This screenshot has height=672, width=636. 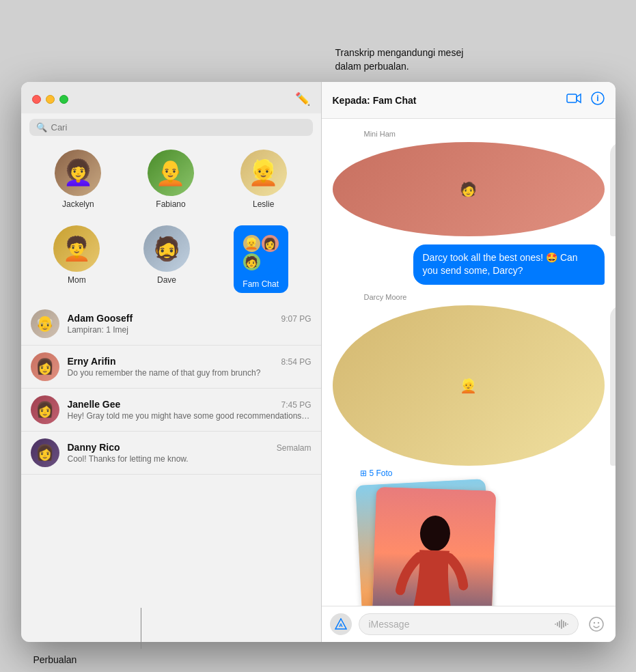 I want to click on chat-header: Kepada: Fam Chat i, so click(x=469, y=100).